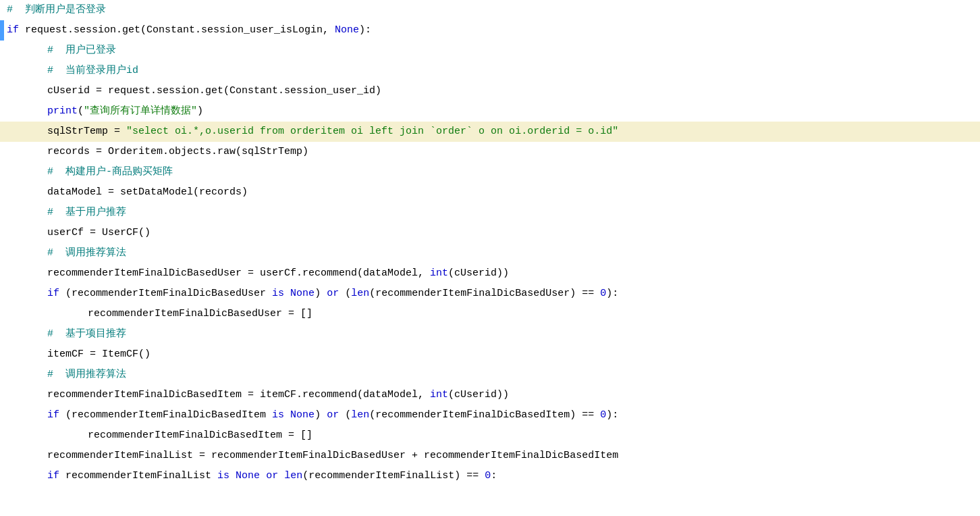 This screenshot has width=980, height=516. Describe the element at coordinates (490, 415) in the screenshot. I see `code-line: if (recommenderItemFinalDicBasedItem is …` at that location.